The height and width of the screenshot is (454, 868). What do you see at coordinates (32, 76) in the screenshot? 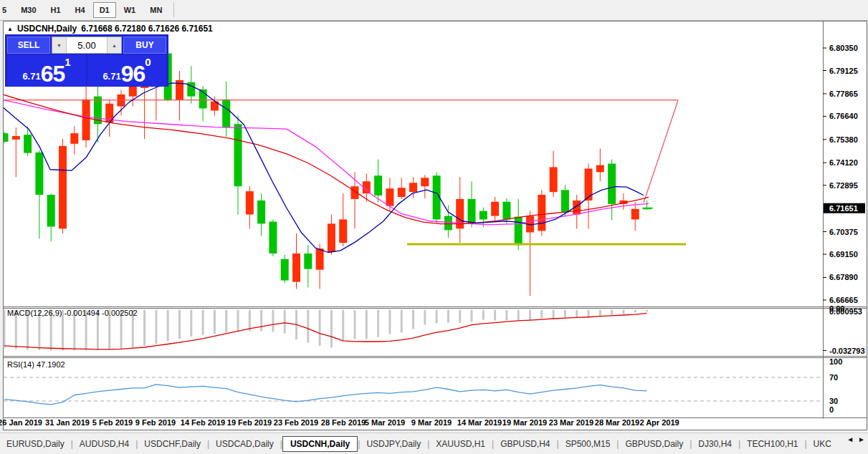
I see `sell-price-small: 6.71` at bounding box center [32, 76].